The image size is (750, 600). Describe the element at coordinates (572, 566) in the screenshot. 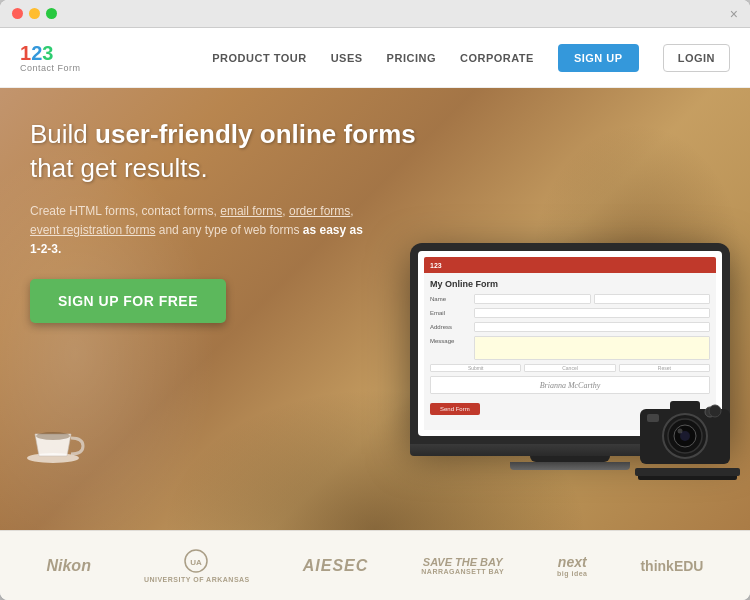

I see `partner-next: next big idea` at that location.